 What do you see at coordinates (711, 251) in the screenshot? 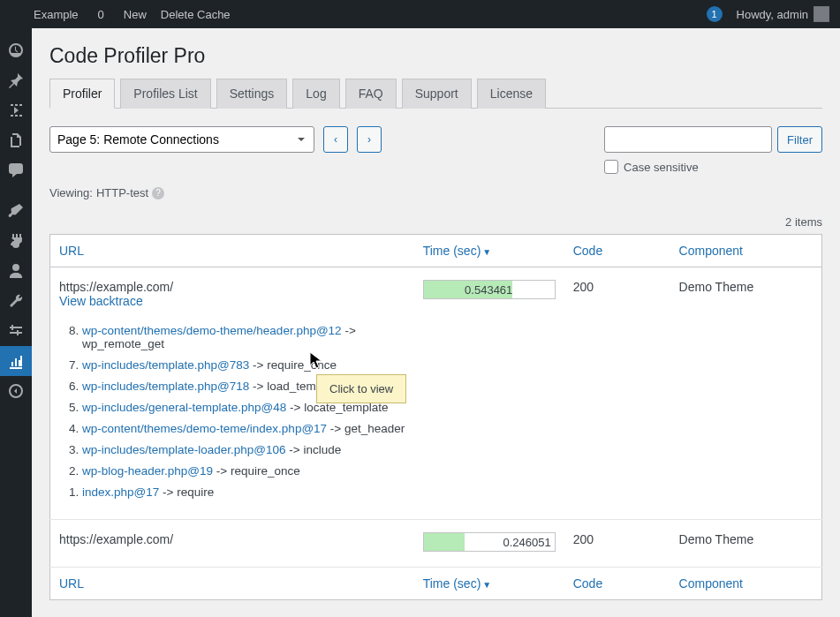
I see `col-component-header: Component` at bounding box center [711, 251].